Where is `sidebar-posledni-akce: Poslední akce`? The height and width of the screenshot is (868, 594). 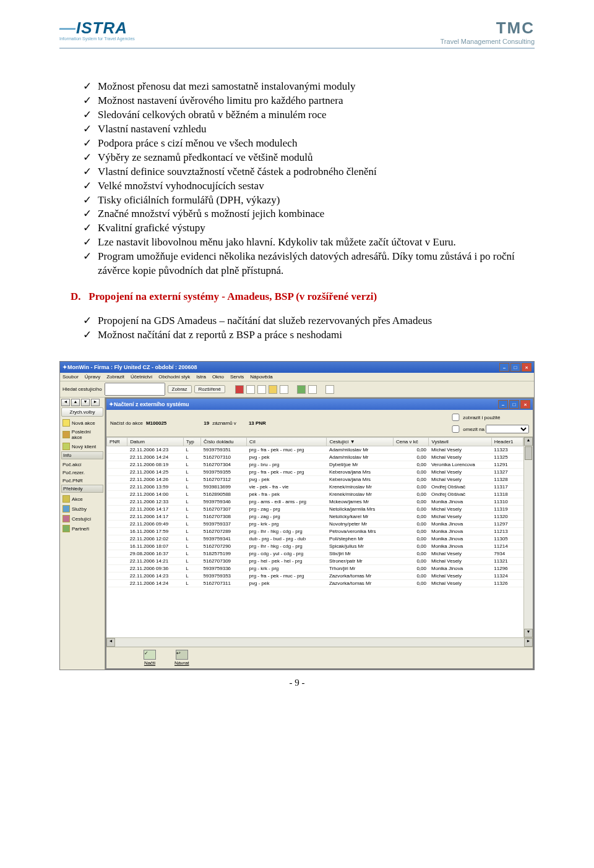
sidebar-posledni-akce: Poslední akce is located at coordinates (82, 435).